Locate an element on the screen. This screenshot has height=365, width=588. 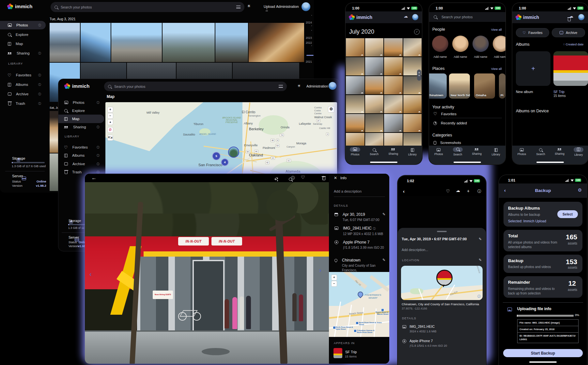
minimap-zoom-out-button: − is located at coordinates (334, 284).